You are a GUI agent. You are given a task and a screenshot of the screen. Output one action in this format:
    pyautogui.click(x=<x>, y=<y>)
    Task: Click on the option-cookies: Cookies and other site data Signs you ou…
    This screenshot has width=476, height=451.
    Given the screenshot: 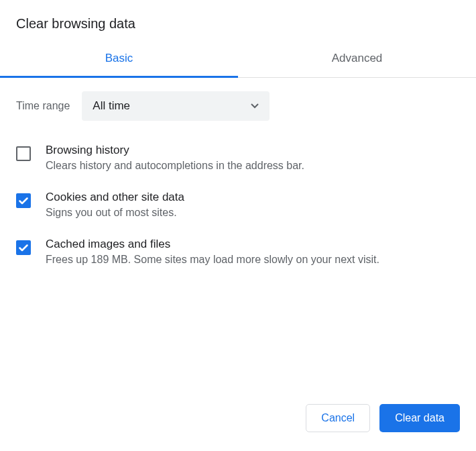 What is the action you would take?
    pyautogui.click(x=238, y=205)
    